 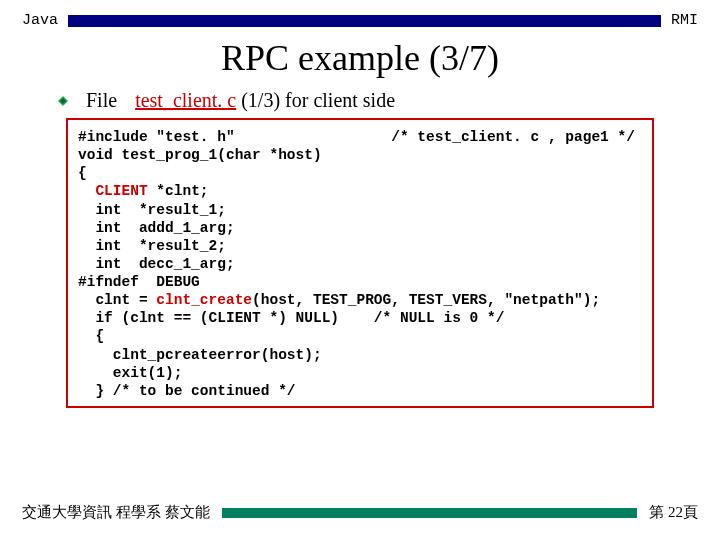 I want to click on file-label: File, so click(x=102, y=100).